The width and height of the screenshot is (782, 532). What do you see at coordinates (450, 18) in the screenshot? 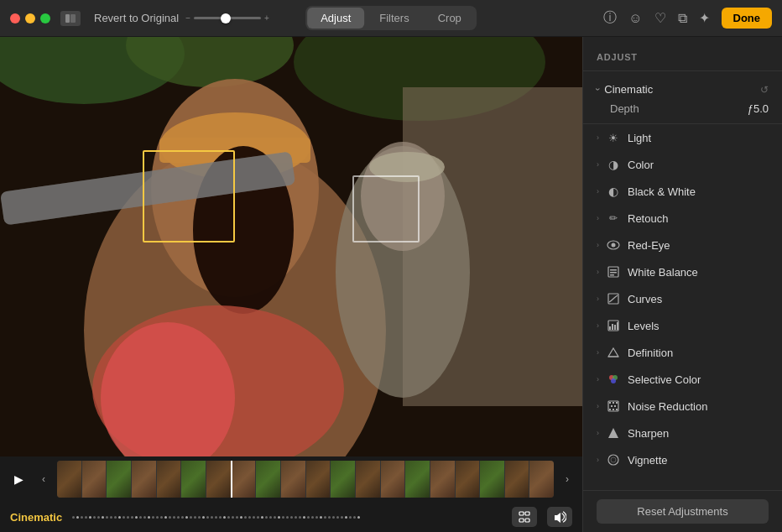
I see `tab-crop: Crop` at bounding box center [450, 18].